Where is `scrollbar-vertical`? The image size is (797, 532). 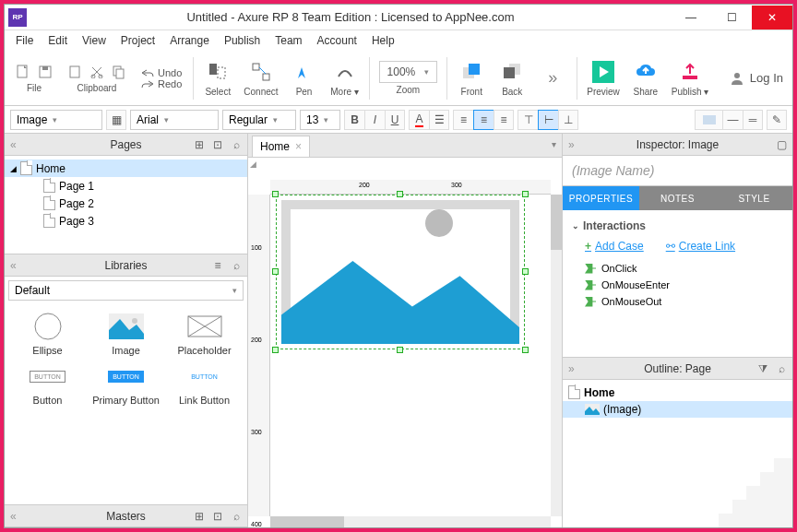
scrollbar-vertical is located at coordinates (556, 356).